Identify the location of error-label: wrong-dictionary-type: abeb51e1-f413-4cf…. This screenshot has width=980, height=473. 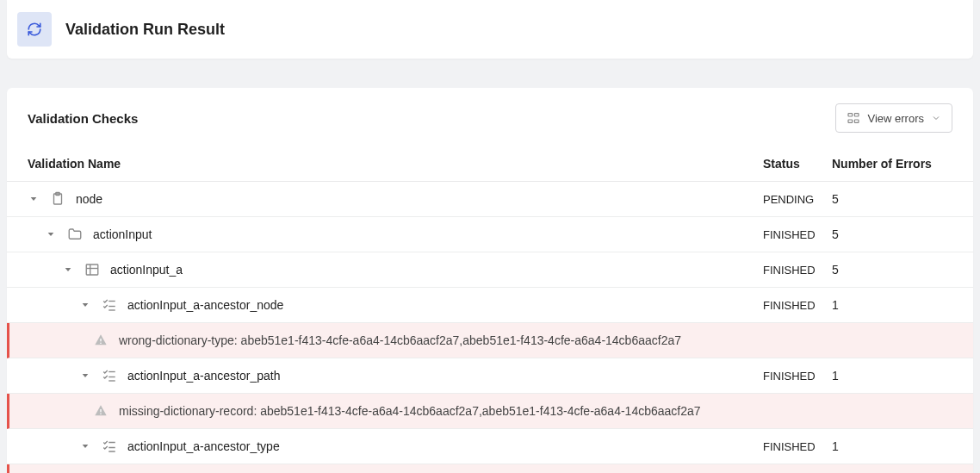
(400, 340).